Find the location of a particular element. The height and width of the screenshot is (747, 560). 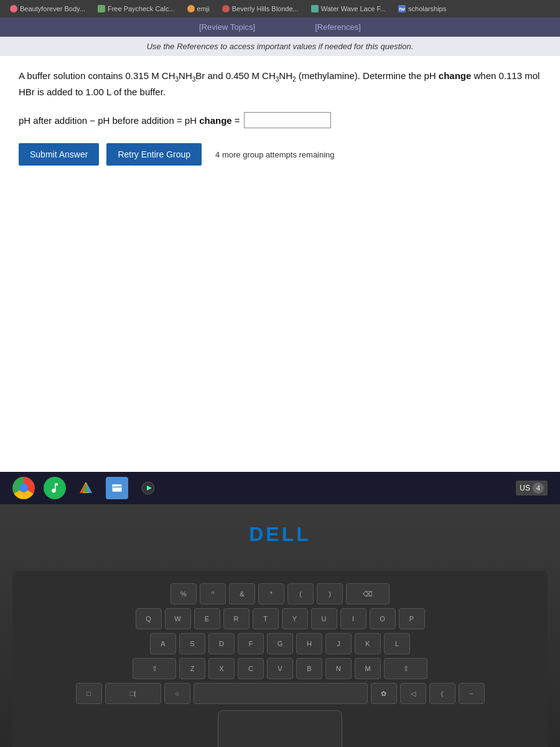

files-icon is located at coordinates (117, 488).